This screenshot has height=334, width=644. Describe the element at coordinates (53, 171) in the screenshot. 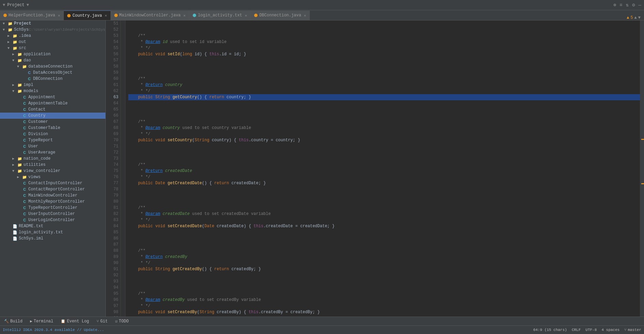

I see `tree-viewcontroller: ▼ 📁 view_controller` at that location.